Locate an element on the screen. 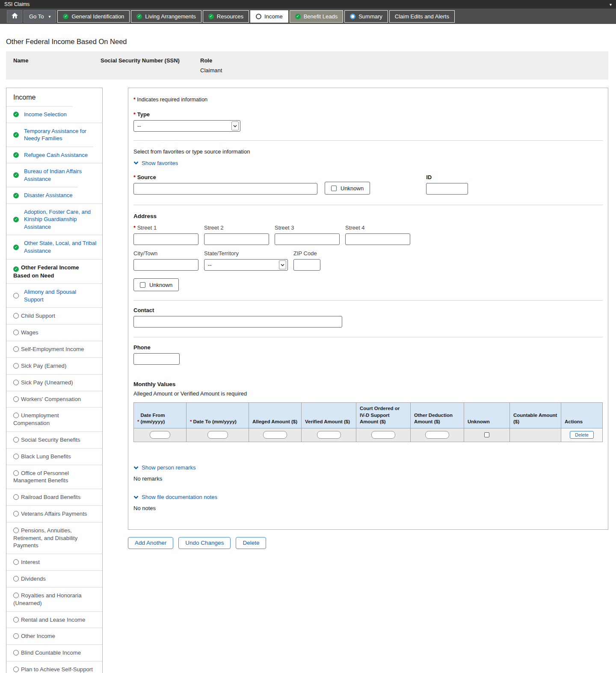 The width and height of the screenshot is (616, 673). state-select: -- is located at coordinates (246, 265).